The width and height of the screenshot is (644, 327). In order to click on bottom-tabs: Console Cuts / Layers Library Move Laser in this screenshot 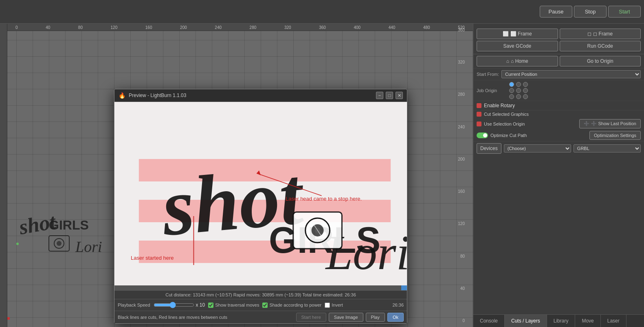, I will do `click(559, 320)`.